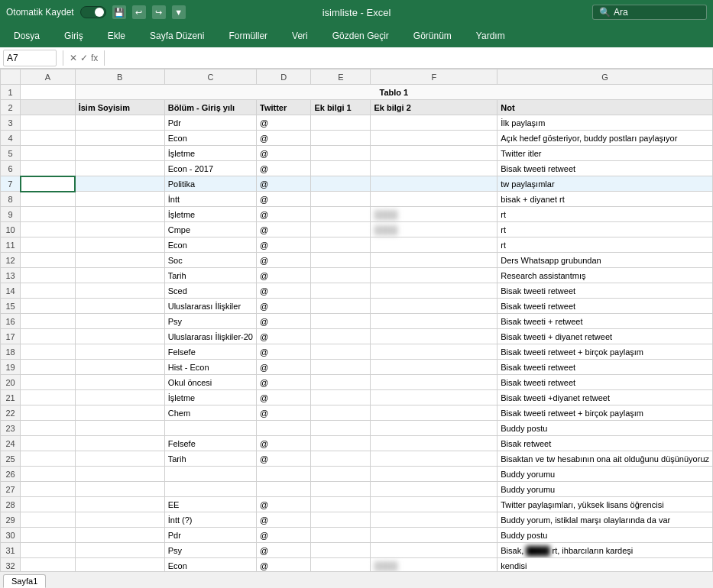 This screenshot has width=713, height=588. I want to click on row-header-10: 10, so click(11, 230).